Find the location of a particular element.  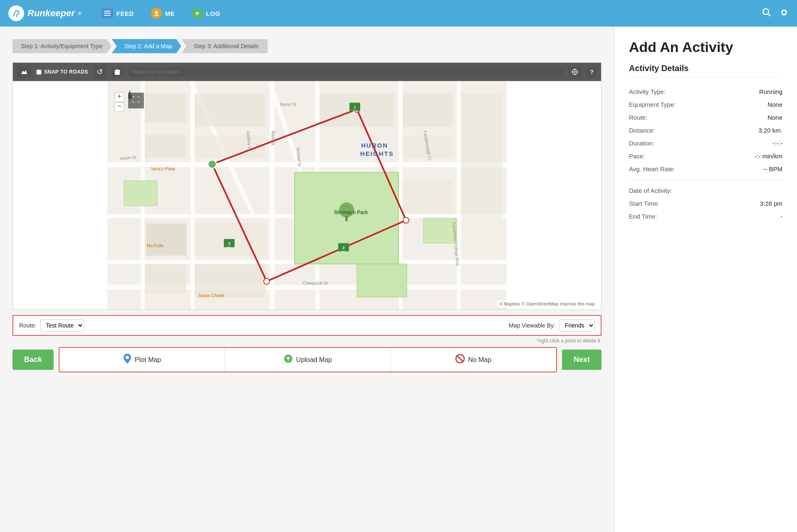

detail-row-distance: Distance: 3.20 km. is located at coordinates (705, 131).